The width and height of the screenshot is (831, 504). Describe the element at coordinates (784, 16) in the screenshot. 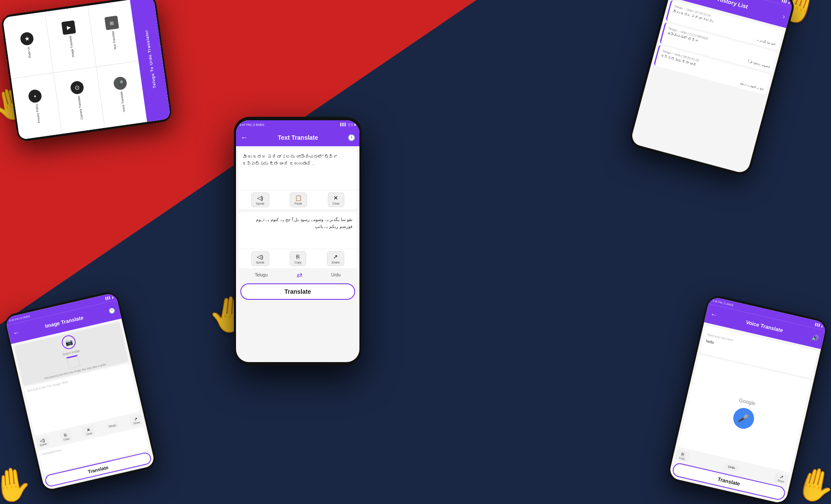

I see `history-more-icon: ›` at that location.